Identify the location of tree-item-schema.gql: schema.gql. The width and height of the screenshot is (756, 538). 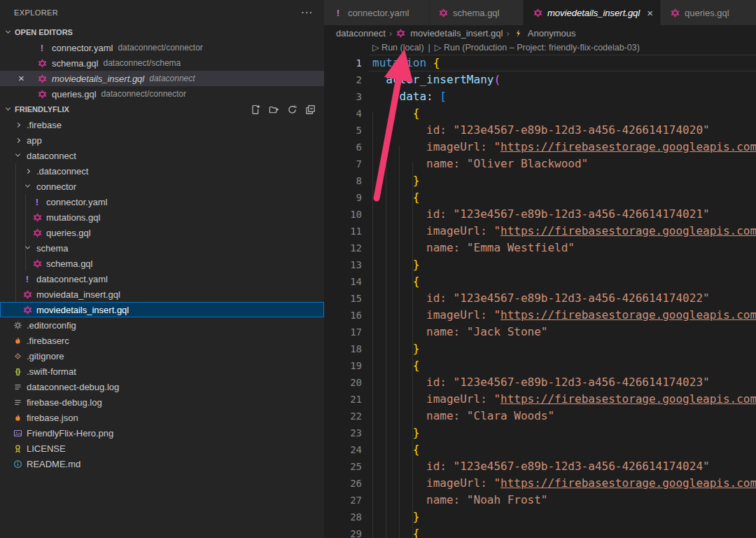
(162, 263).